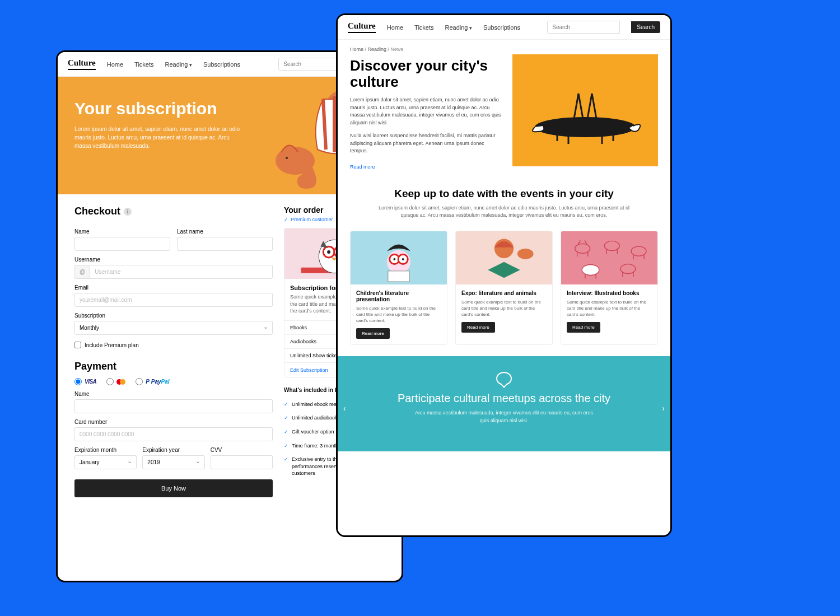 The height and width of the screenshot is (616, 840). What do you see at coordinates (504, 417) in the screenshot?
I see `meetups-body: Arcu massa vestibulum malesuada, integer…` at bounding box center [504, 417].